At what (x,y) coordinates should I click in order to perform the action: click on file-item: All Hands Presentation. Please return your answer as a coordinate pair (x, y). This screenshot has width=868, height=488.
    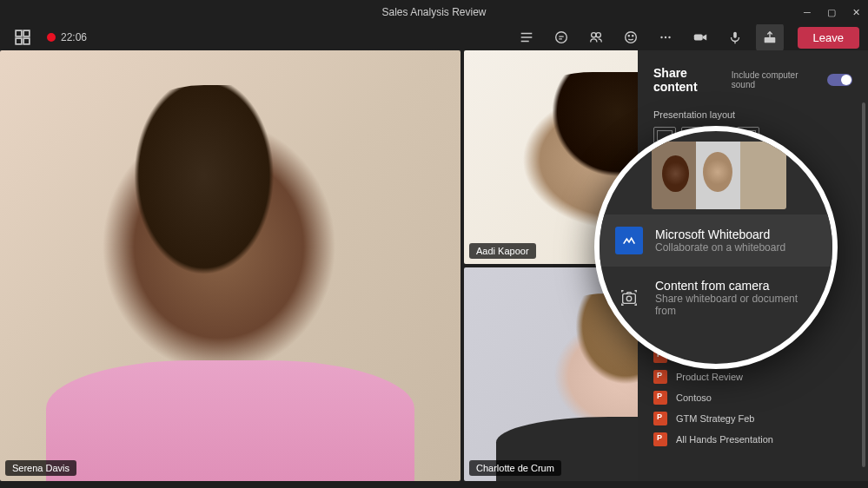
    Looking at the image, I should click on (761, 439).